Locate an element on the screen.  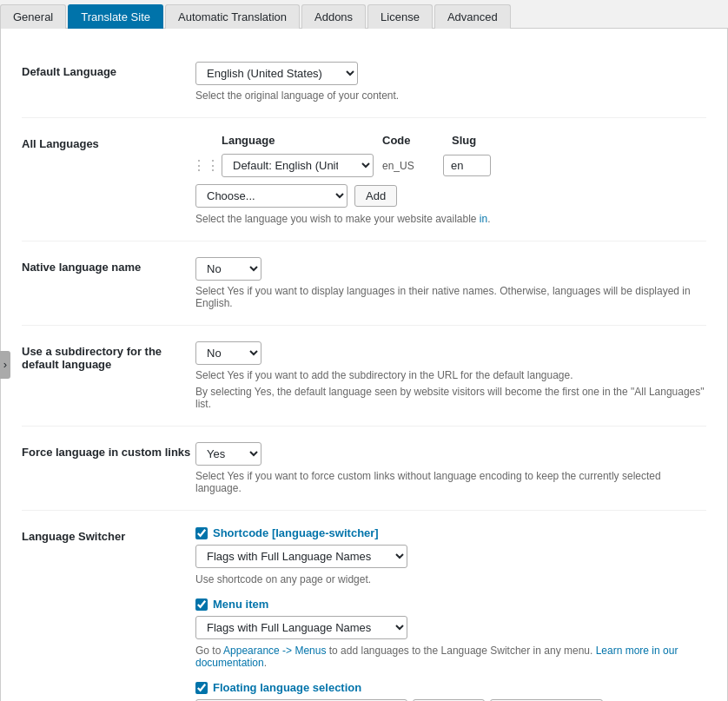
tab-general: General is located at coordinates (33, 17).